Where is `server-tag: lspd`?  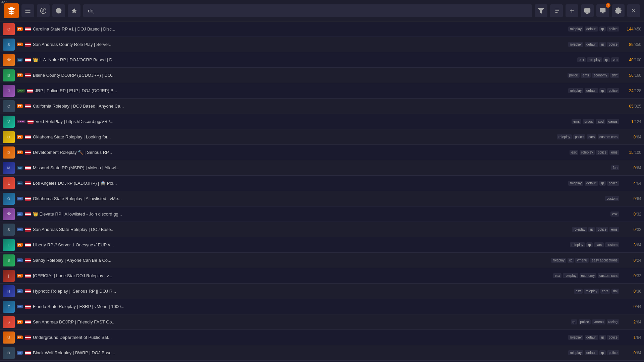 server-tag: lspd is located at coordinates (600, 121).